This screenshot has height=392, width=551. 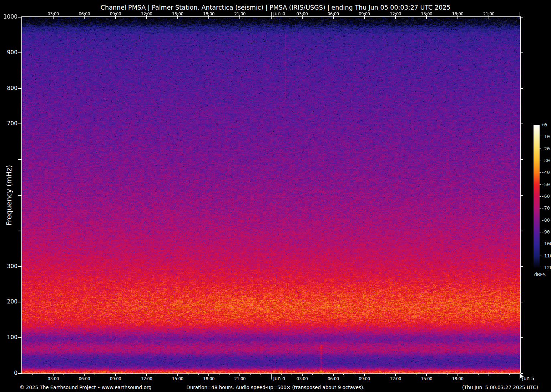 I want to click on colorbar-tick-label: -70, so click(x=545, y=208).